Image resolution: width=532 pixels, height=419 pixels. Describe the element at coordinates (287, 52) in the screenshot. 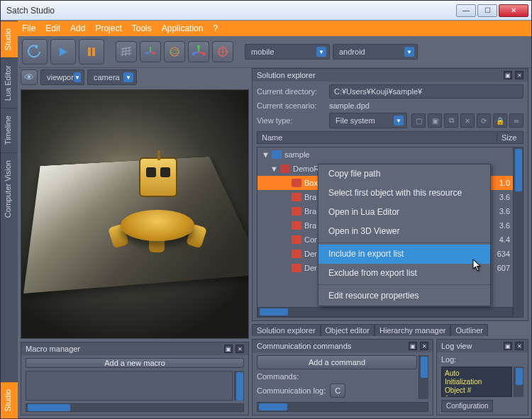

I see `platform-combo: mobile▼` at that location.